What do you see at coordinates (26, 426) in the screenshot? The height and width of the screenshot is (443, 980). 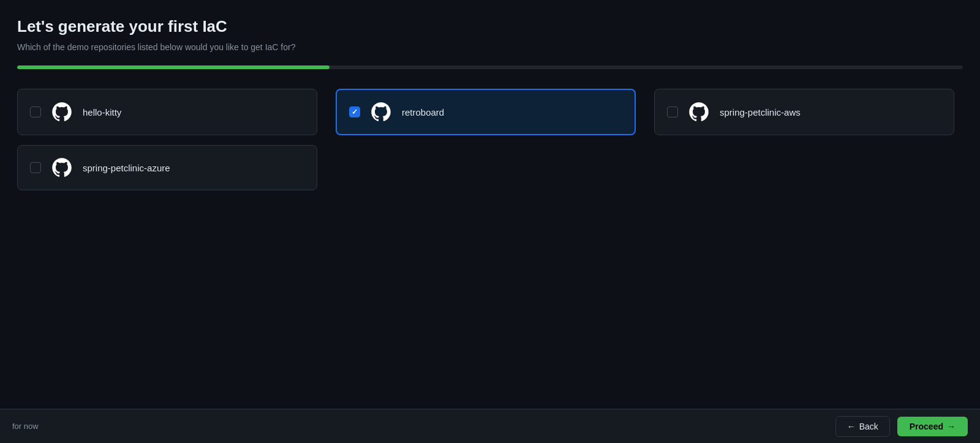 I see `footer-left-text: for now` at bounding box center [26, 426].